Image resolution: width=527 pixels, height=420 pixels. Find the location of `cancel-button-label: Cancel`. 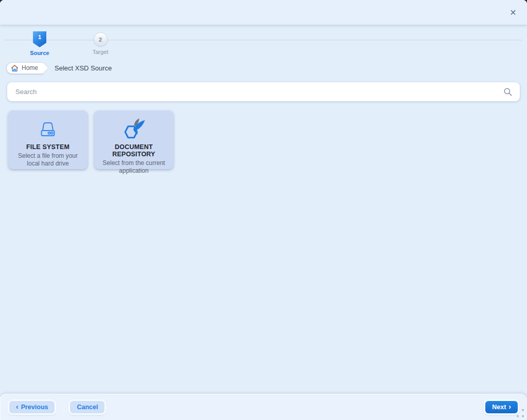

cancel-button-label: Cancel is located at coordinates (87, 407).